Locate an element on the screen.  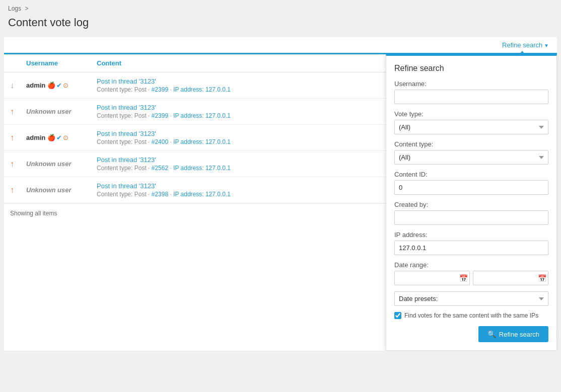
date-presets-group: Date presets: is located at coordinates (471, 299).